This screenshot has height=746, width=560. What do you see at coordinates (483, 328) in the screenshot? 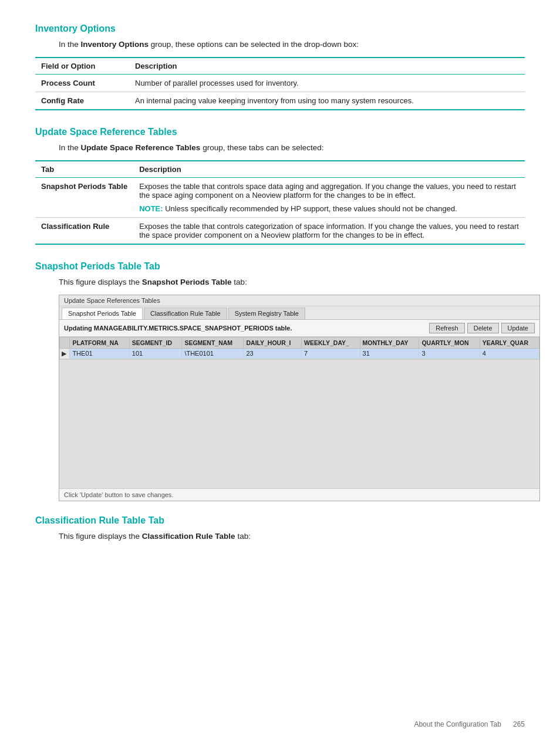
I see `delete-button: Delete` at bounding box center [483, 328].